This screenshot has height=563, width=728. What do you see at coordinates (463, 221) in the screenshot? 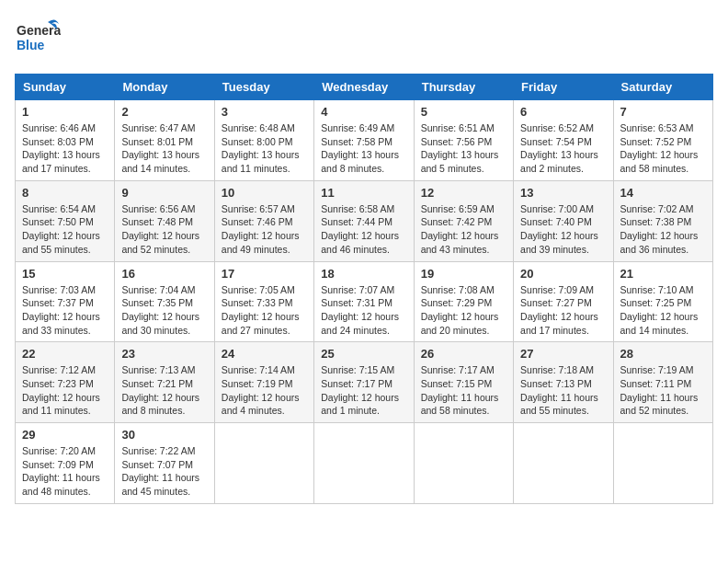
I see `calendar-day-cell: 12Sunrise: 6:59 AMSunset: 7:42 PMDayligh…` at bounding box center [463, 221].